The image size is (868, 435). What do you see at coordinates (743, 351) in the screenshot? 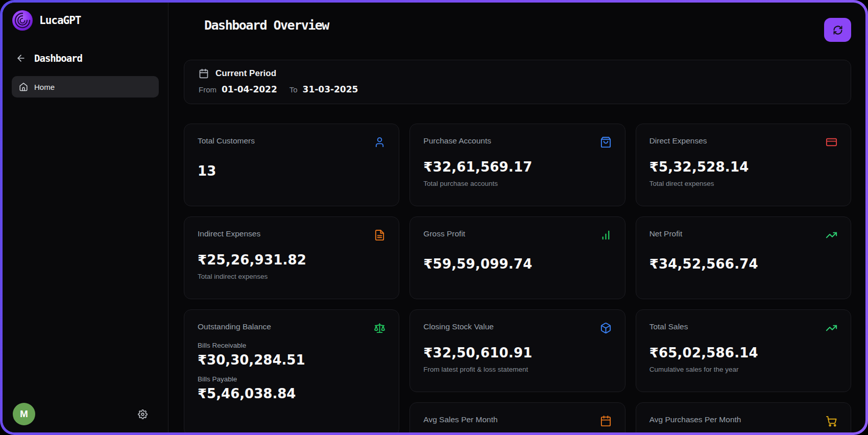
I see `stat-card-total-sales: Total Sales ₹65,02,586.14 Cumulative sal…` at bounding box center [743, 351].